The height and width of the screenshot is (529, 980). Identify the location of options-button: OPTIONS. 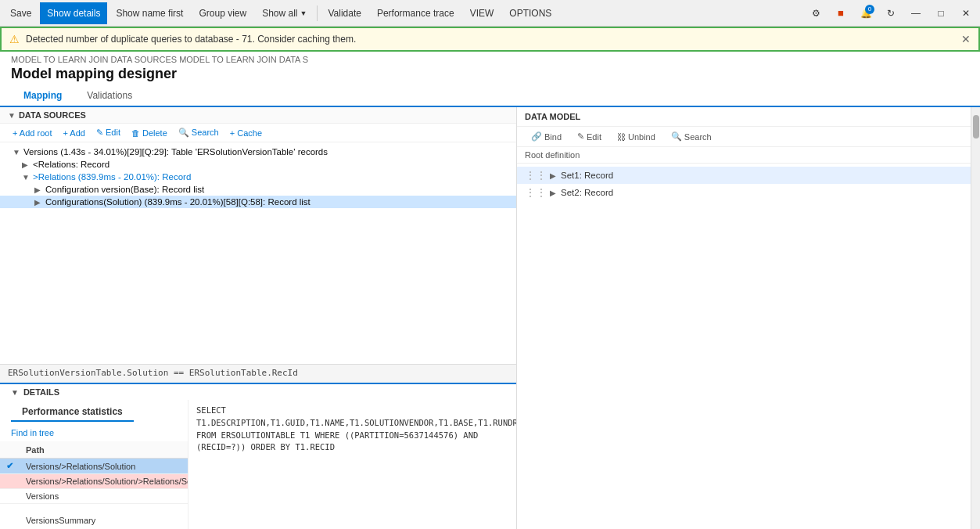
(530, 13).